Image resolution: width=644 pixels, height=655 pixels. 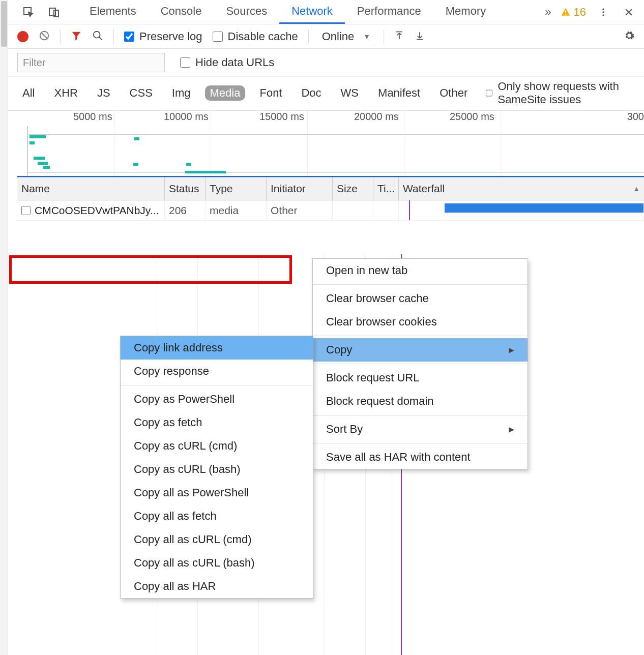 What do you see at coordinates (312, 12) in the screenshot?
I see `tab-network: Network` at bounding box center [312, 12].